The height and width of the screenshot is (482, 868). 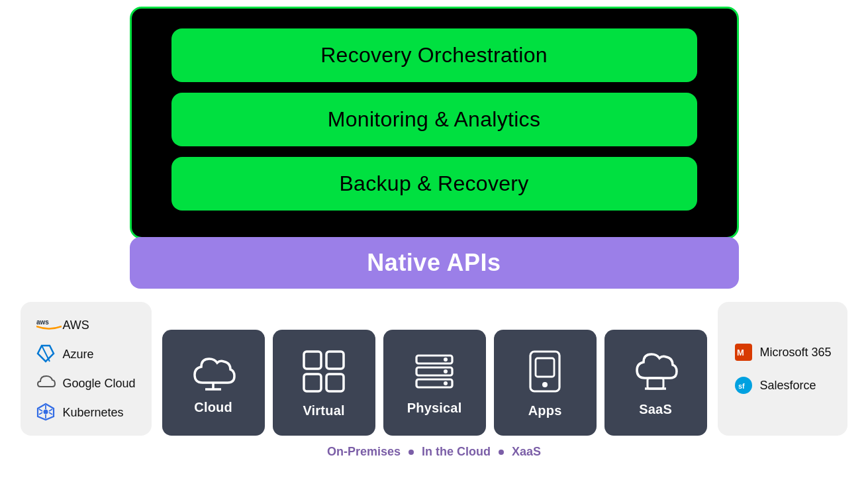 What do you see at coordinates (434, 383) in the screenshot?
I see `category-card-physical: Physical` at bounding box center [434, 383].